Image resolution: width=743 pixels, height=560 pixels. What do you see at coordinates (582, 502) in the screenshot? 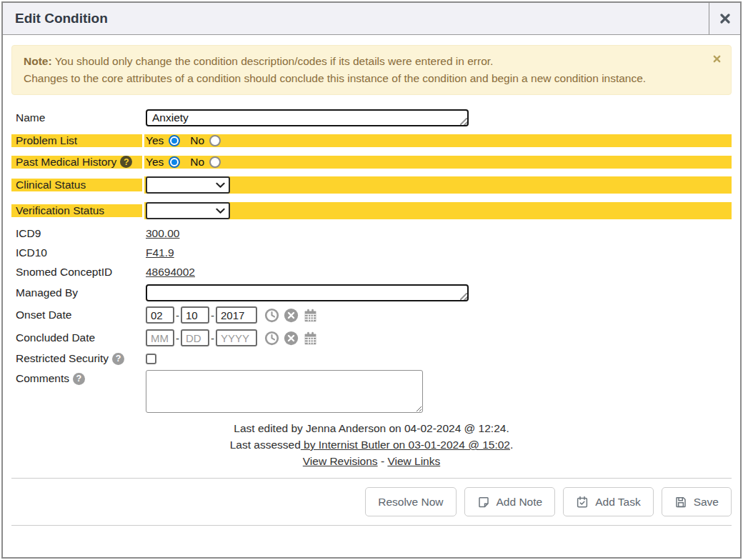
I see `task-calendar-icon` at bounding box center [582, 502].